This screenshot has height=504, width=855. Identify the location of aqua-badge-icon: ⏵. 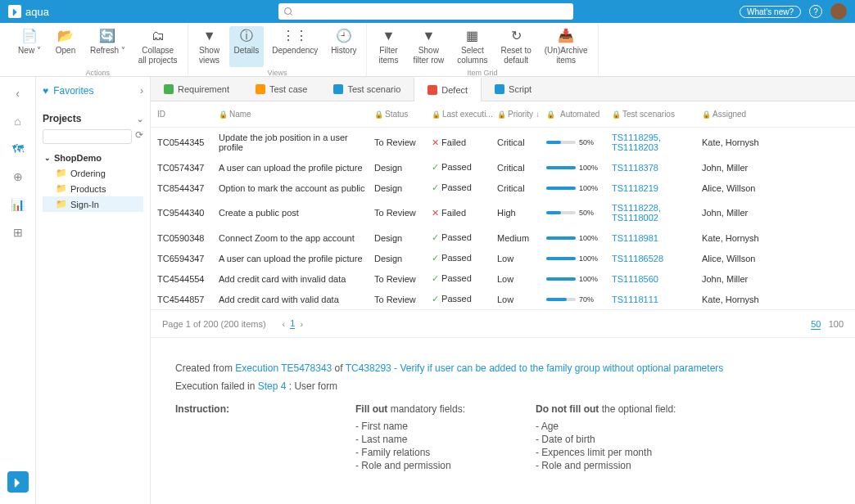
(18, 482).